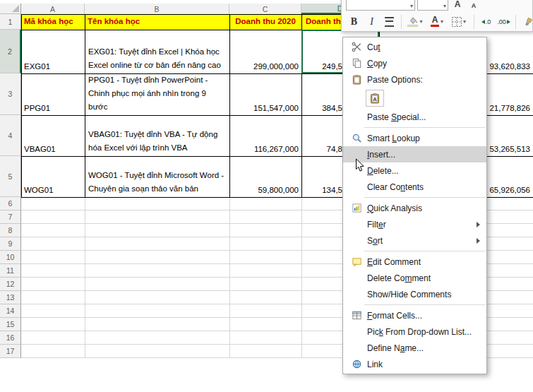  I want to click on column-header-c: C, so click(265, 8).